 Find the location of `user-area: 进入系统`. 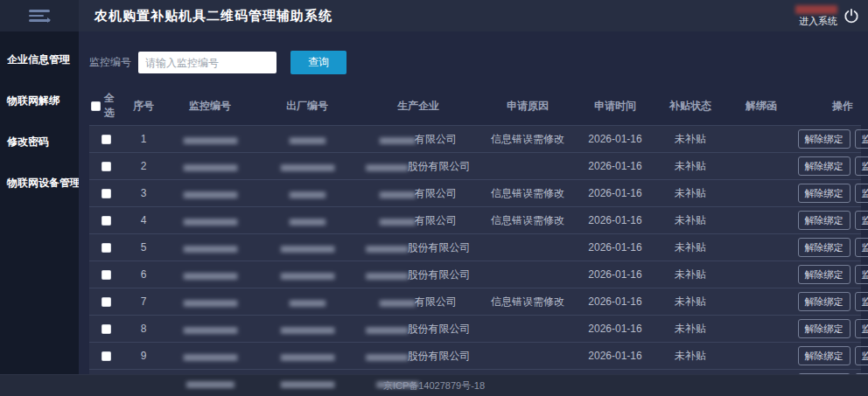

user-area: 进入系统 is located at coordinates (831, 16).